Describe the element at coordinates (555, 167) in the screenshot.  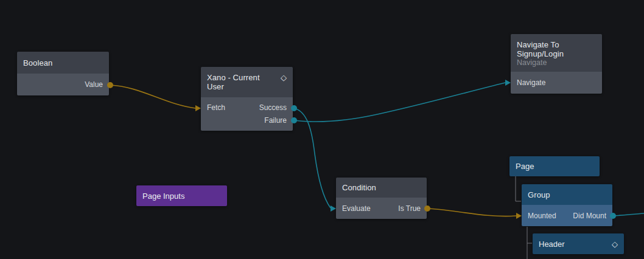
I see `node-page: Page` at that location.